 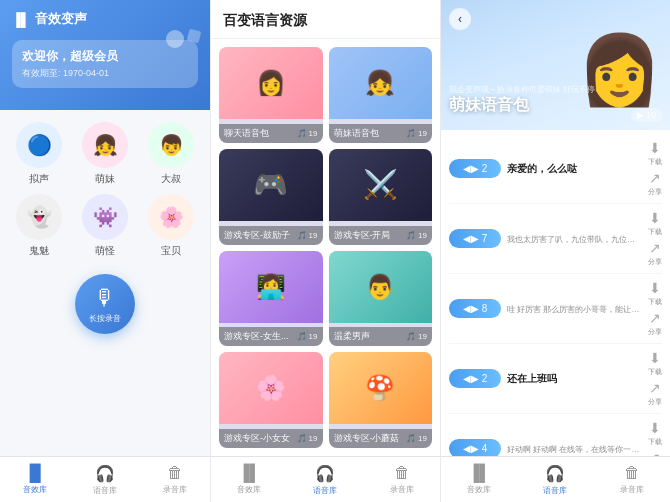 I want to click on download-label-2: 下载, so click(x=655, y=302).